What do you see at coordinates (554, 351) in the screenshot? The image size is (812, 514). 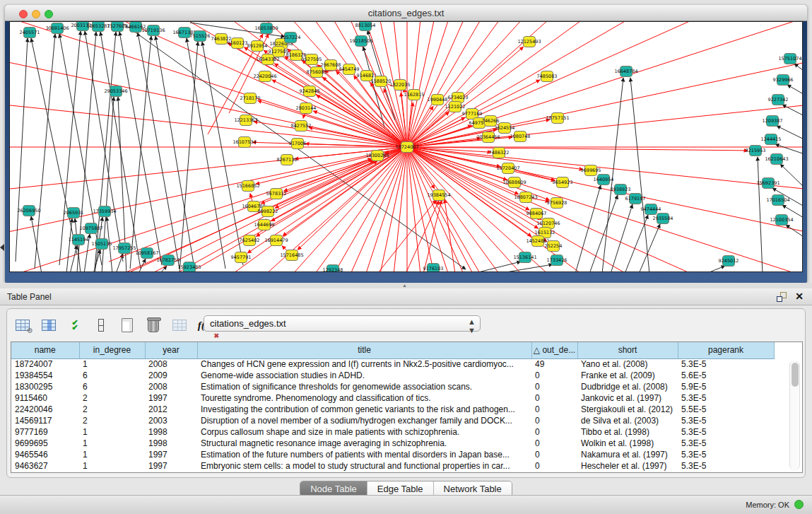 I see `column-header-out_de: △ out_de...` at bounding box center [554, 351].